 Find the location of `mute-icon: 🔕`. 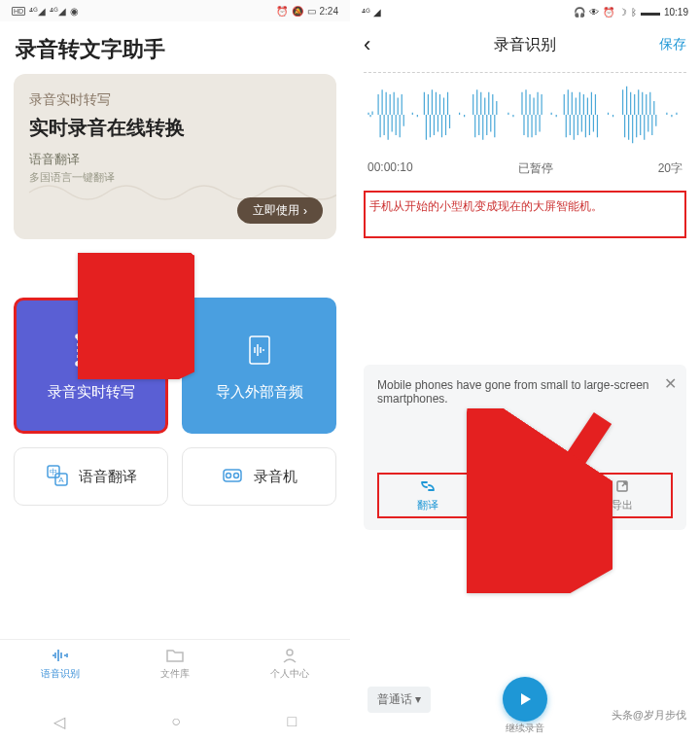

mute-icon: 🔕 is located at coordinates (298, 12).